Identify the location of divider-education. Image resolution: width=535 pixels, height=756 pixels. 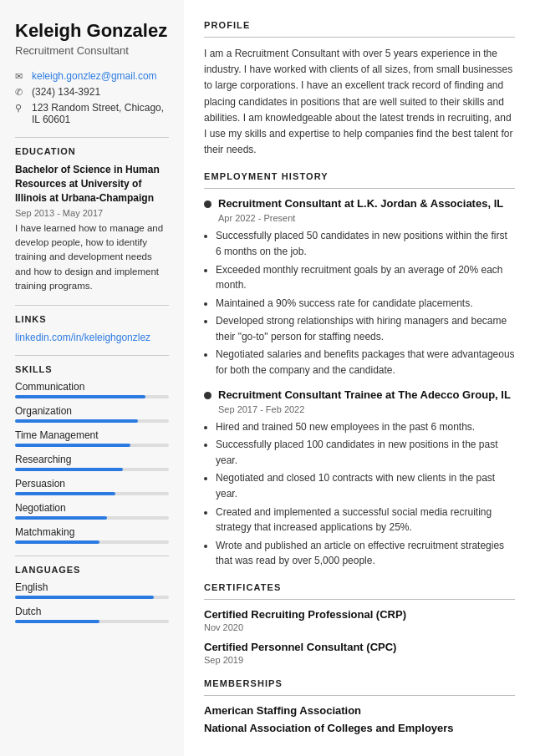
(92, 137).